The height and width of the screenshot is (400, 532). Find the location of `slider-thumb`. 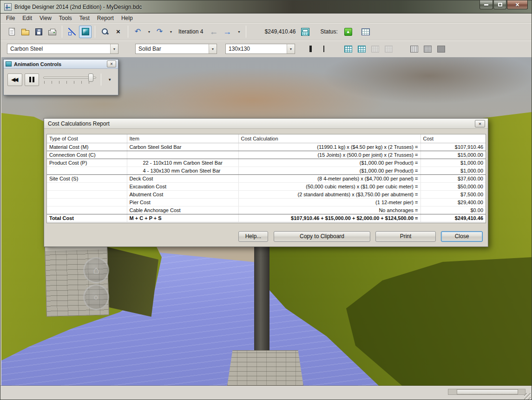

slider-thumb is located at coordinates (91, 78).